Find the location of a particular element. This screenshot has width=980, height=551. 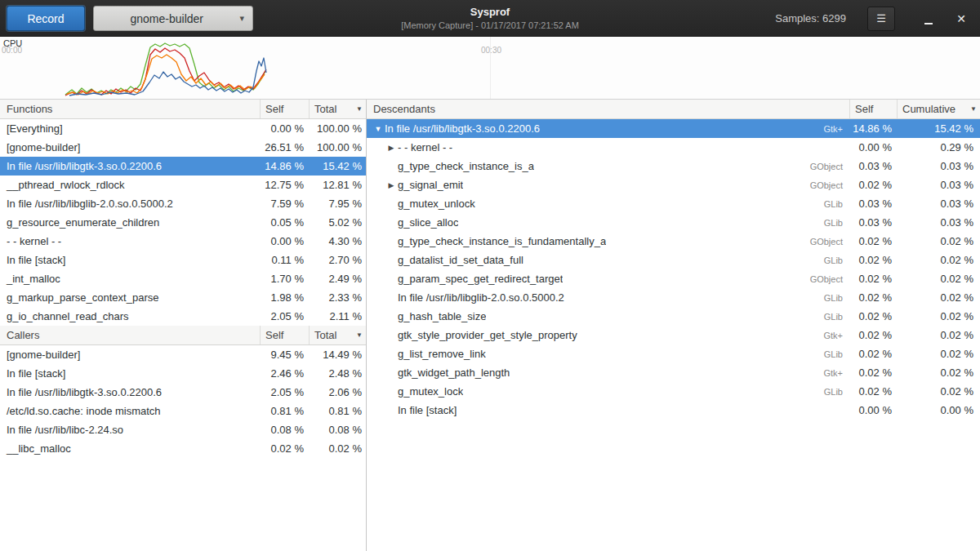

table-row: ▶g_signal_emitGObject0.02 %0.03 % is located at coordinates (673, 184).